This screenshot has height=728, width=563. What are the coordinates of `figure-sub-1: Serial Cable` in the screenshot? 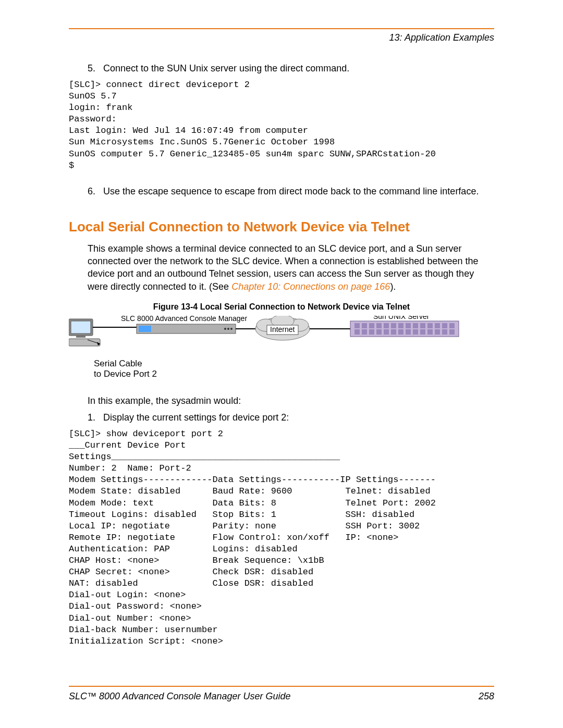 It's located at (294, 364).